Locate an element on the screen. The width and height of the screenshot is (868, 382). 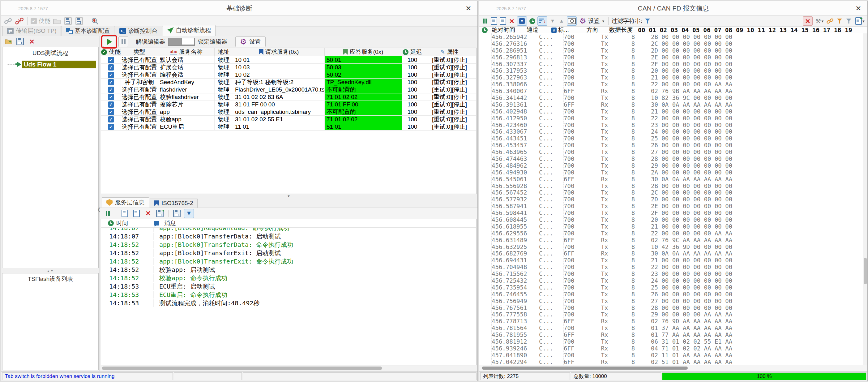
can-copy-special-icon is located at coordinates (503, 21).